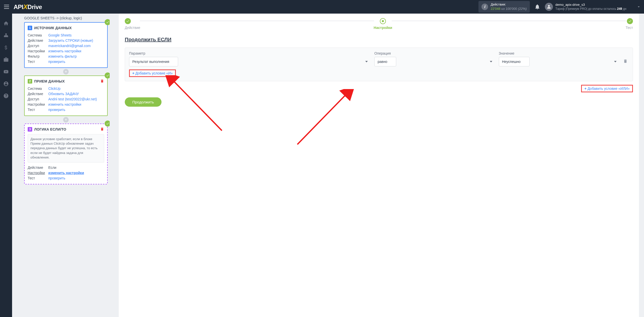  What do you see at coordinates (66, 45) in the screenshot?
I see `source-block: 1ИСТОЧНИК ДАННЫХ СистемаGoogle Sheets Де…` at bounding box center [66, 45].